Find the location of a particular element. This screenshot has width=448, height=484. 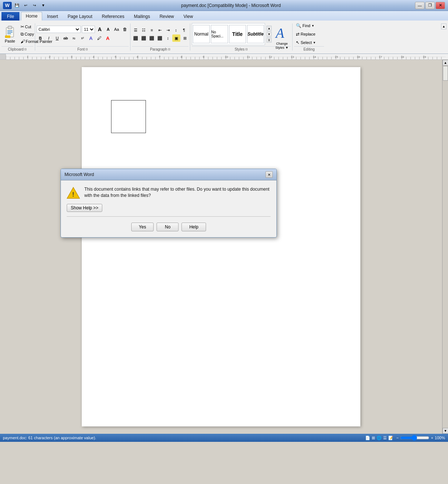

shading-button: ▣ is located at coordinates (176, 38).